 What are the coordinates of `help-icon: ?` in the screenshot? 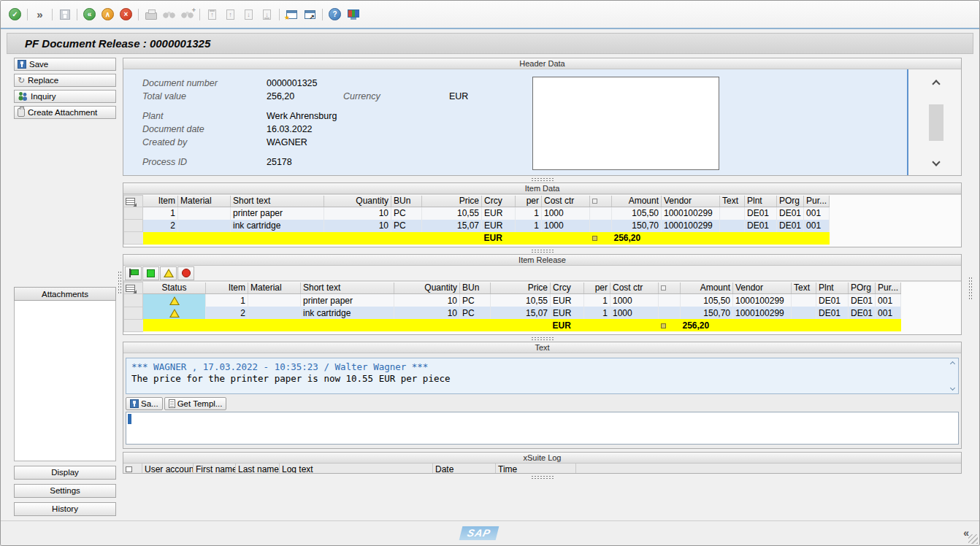 It's located at (334, 15).